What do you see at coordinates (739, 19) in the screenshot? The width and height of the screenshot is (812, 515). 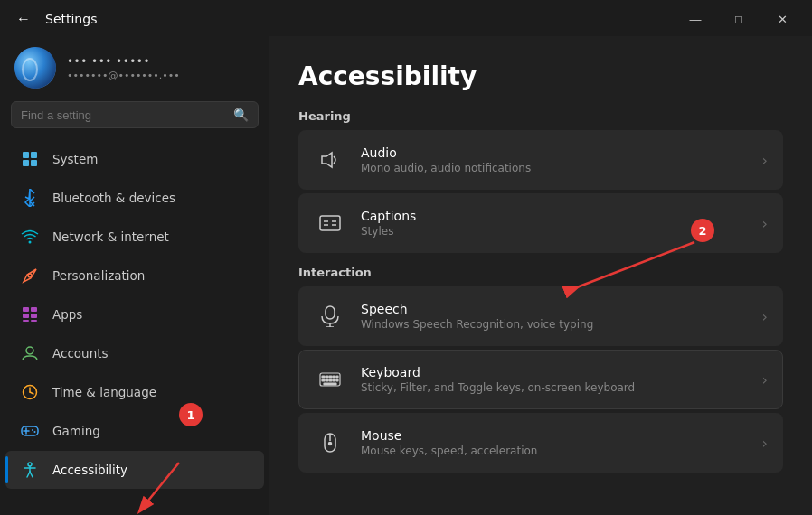 I see `maximize-button: □` at bounding box center [739, 19].